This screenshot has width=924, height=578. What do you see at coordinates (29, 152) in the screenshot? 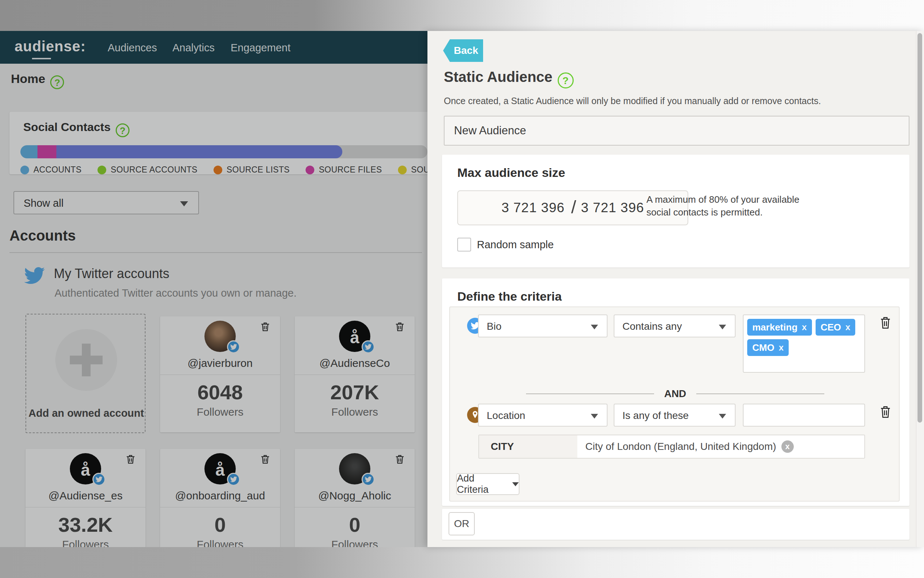
I see `bar-segment-accounts` at bounding box center [29, 152].